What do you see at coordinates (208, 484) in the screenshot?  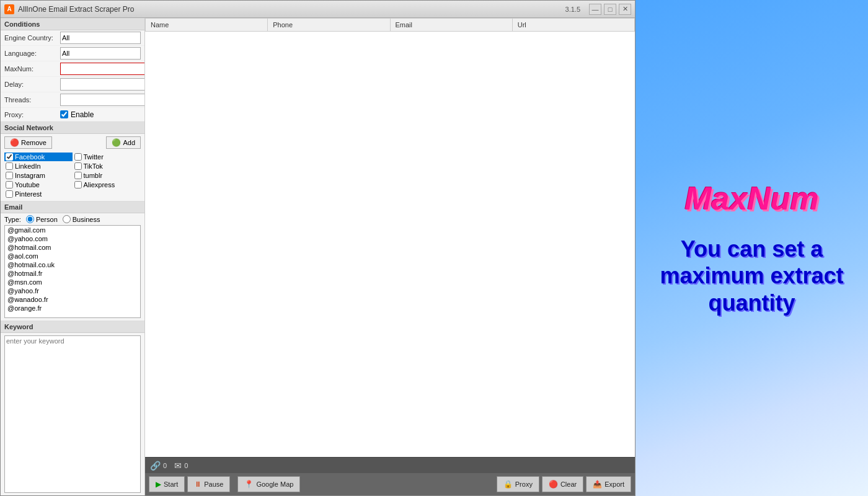 I see `pause-button: ⏸ Pause` at bounding box center [208, 484].